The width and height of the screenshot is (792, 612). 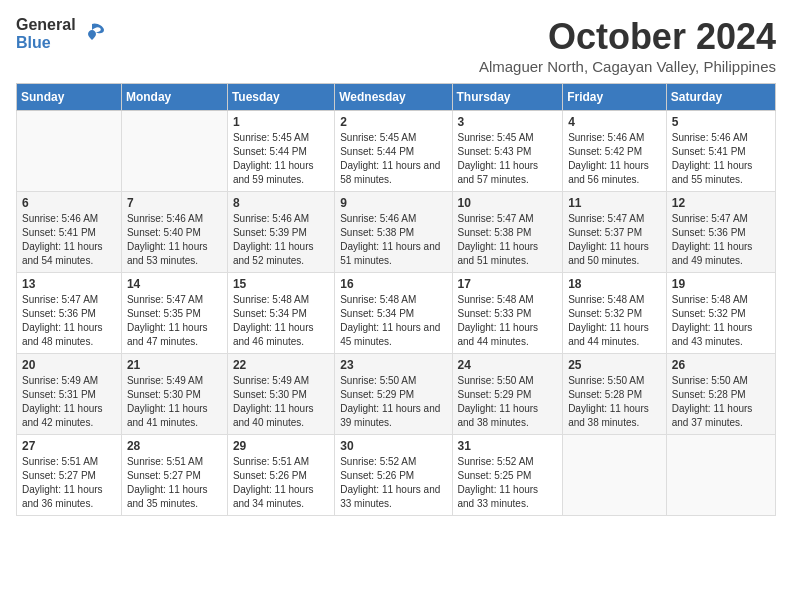 What do you see at coordinates (508, 365) in the screenshot?
I see `day-number: 24` at bounding box center [508, 365].